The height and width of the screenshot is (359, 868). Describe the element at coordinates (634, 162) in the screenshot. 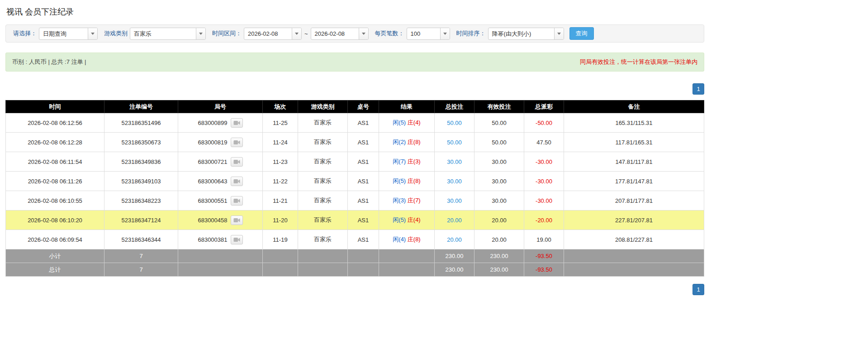

I see `cell-note: 147.81/117.81` at that location.